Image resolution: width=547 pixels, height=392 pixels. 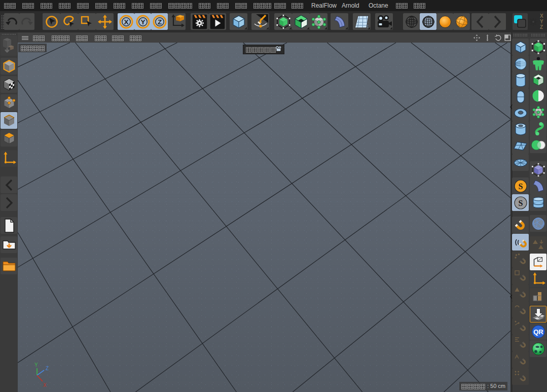 What do you see at coordinates (538, 332) in the screenshot?
I see `svg-text: QR` at bounding box center [538, 332].